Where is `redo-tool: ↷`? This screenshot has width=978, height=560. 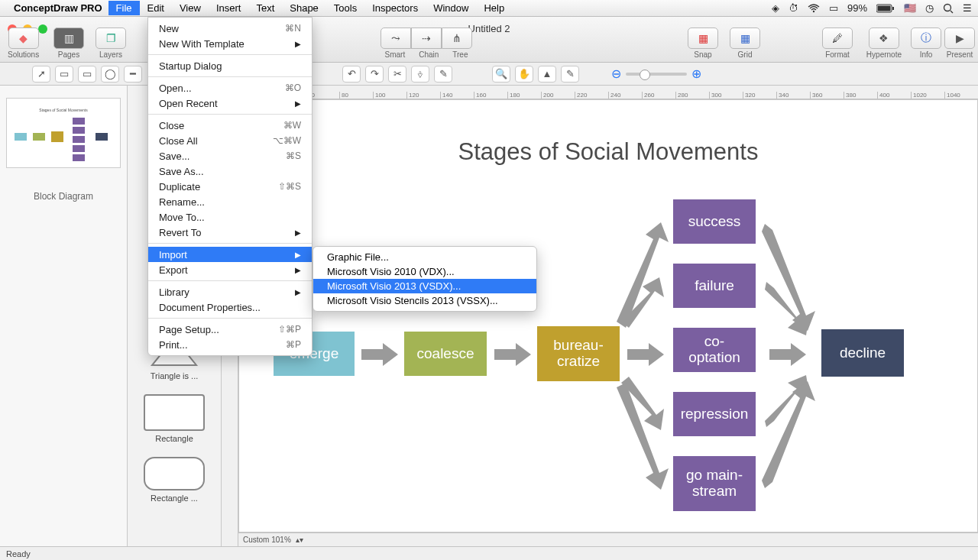
redo-tool: ↷ is located at coordinates (374, 74).